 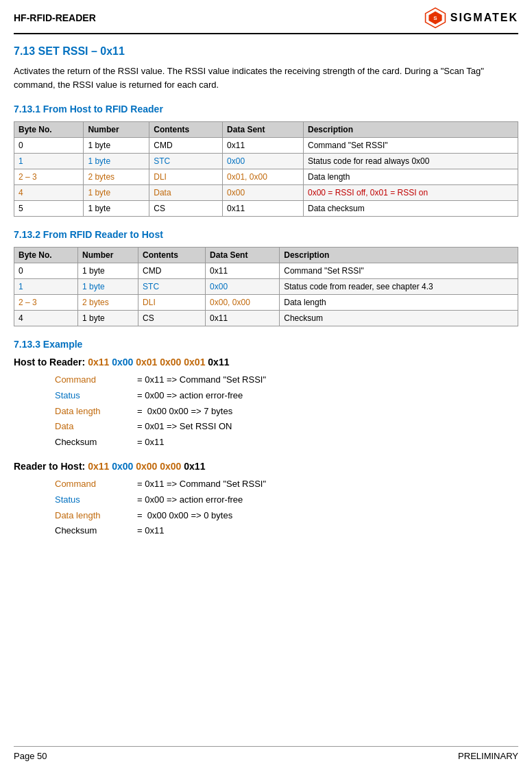 I want to click on section-7131-heading: 7.13.1 From Host to RFID Reader, so click(x=266, y=109).